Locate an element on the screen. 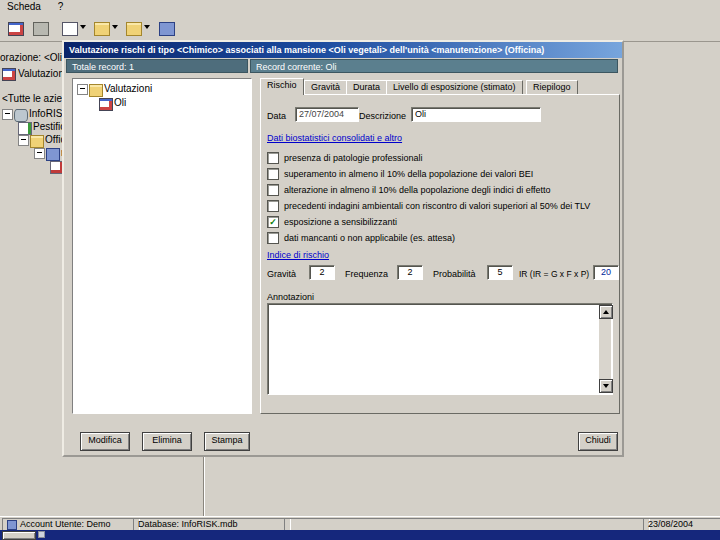 The height and width of the screenshot is (540, 720). info-glyph-icon is located at coordinates (167, 29).